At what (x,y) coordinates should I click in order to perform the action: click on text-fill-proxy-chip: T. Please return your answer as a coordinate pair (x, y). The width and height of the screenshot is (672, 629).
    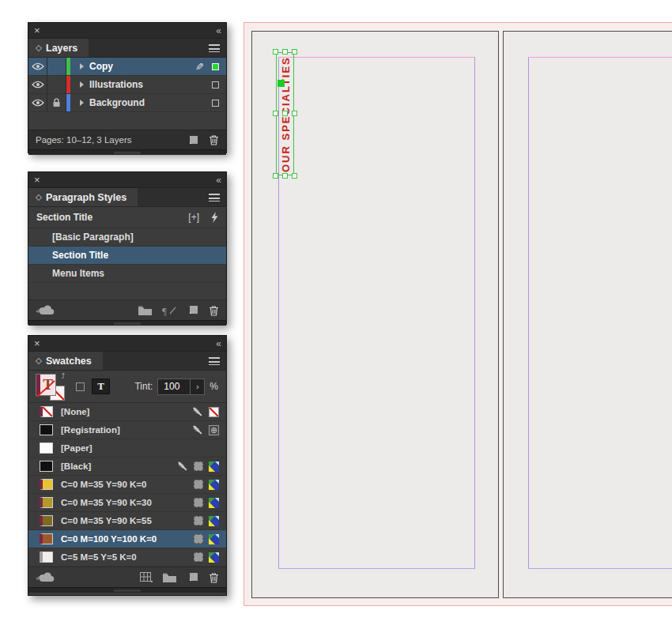
    Looking at the image, I should click on (46, 385).